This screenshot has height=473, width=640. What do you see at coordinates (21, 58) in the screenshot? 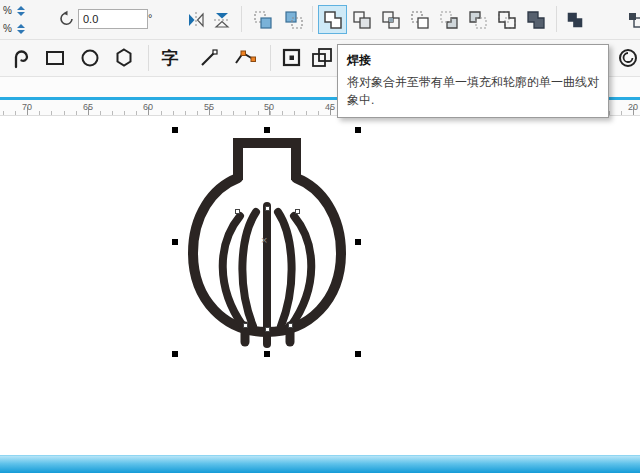
I see `hook-curve-tool` at bounding box center [21, 58].